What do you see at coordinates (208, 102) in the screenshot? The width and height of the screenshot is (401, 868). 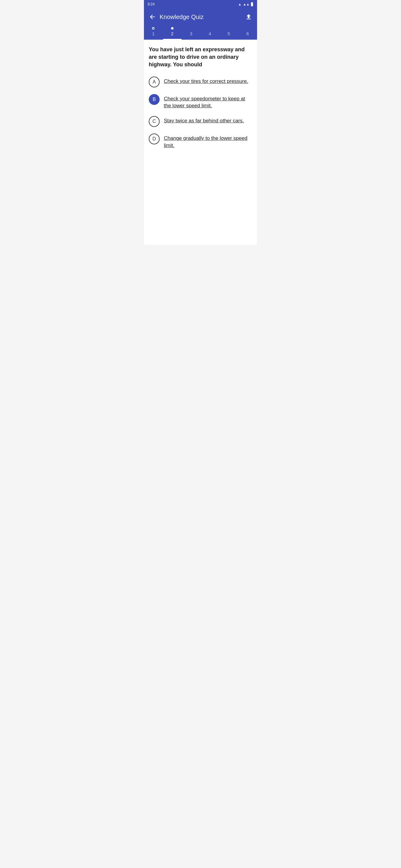 I see `option-text-B: Check your speedometer to keep at the lo…` at bounding box center [208, 102].